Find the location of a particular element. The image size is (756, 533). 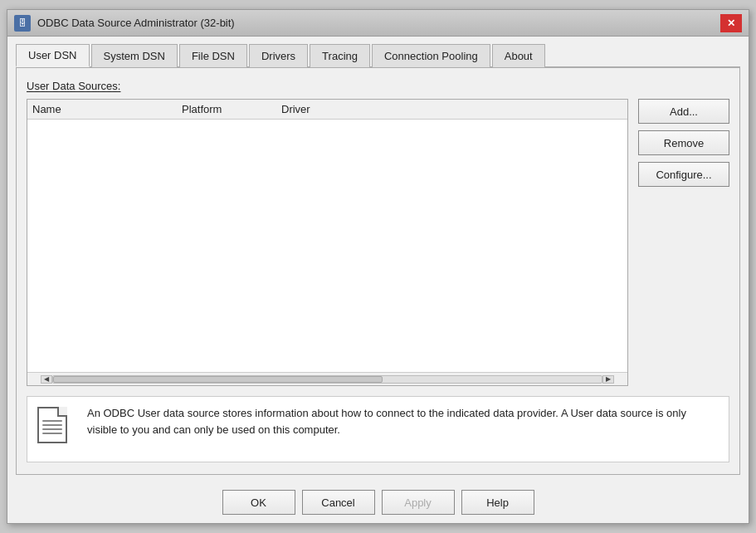

doc-lines is located at coordinates (52, 428).